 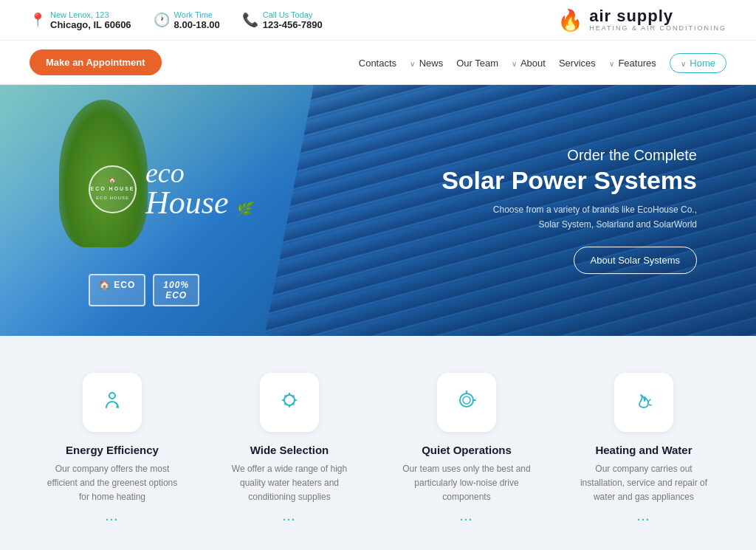 What do you see at coordinates (378, 63) in the screenshot?
I see `nav-link-contacts: Contacts` at bounding box center [378, 63].